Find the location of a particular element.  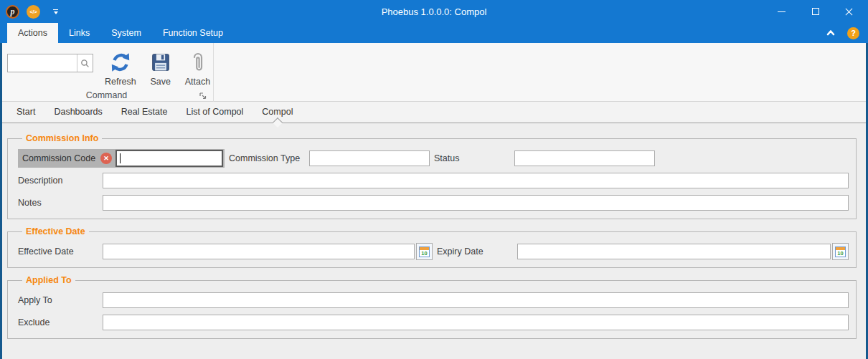

doc-tab-start: Start is located at coordinates (26, 112).